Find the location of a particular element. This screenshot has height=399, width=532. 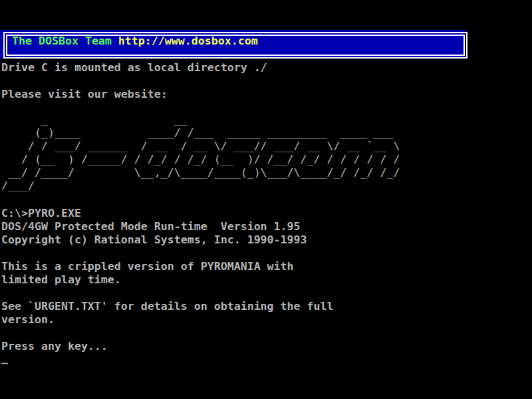

press-any-key-line: Press any key... is located at coordinates (55, 346).